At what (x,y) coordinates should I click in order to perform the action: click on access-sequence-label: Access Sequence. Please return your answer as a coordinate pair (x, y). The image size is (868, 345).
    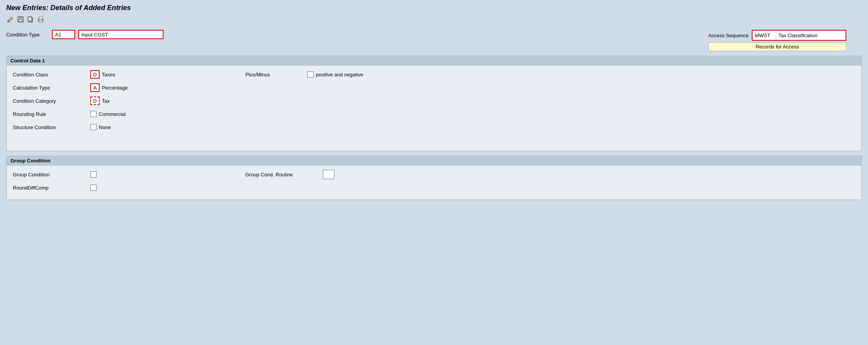
    Looking at the image, I should click on (728, 36).